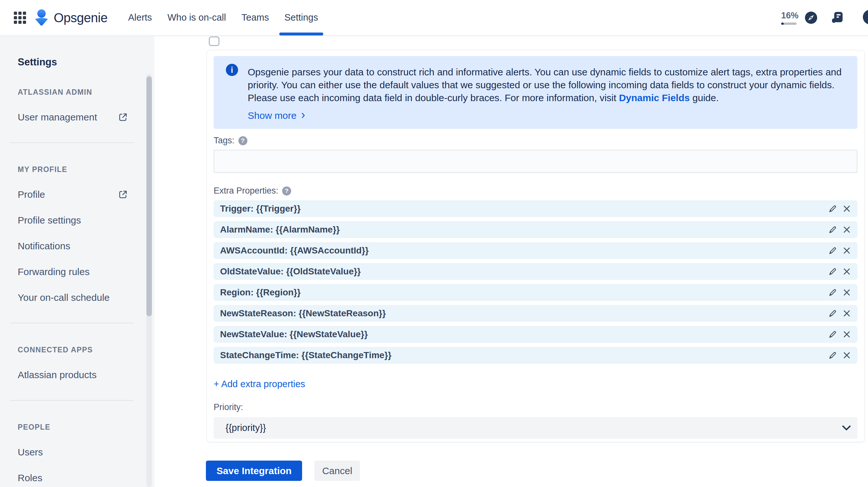 This screenshot has width=868, height=487. Describe the element at coordinates (535, 209) in the screenshot. I see `extra-property-row: Trigger: {{Trigger}}` at that location.